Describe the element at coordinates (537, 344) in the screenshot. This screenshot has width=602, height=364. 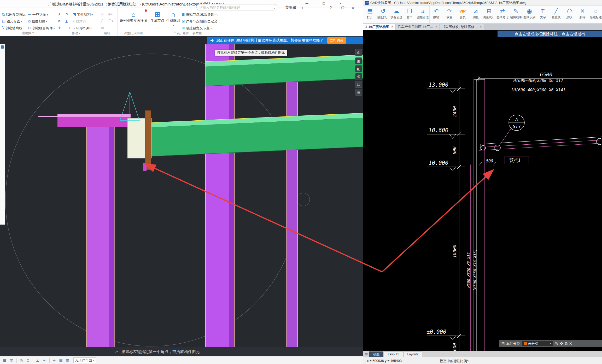
I see `classify-dropdown: 未分类 ▾` at that location.